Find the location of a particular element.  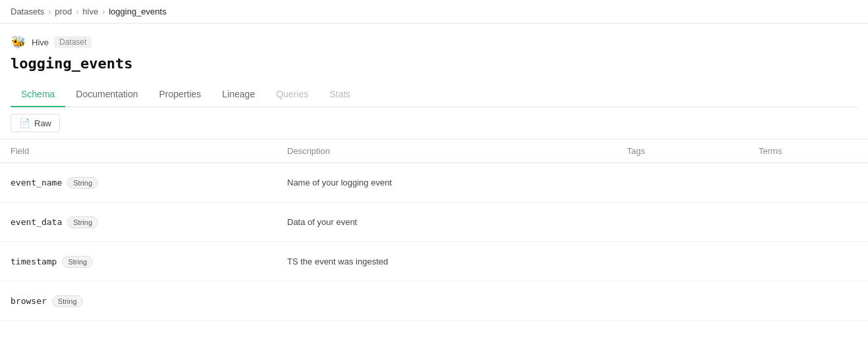

field-name-timestamp: timestamp is located at coordinates (34, 262).